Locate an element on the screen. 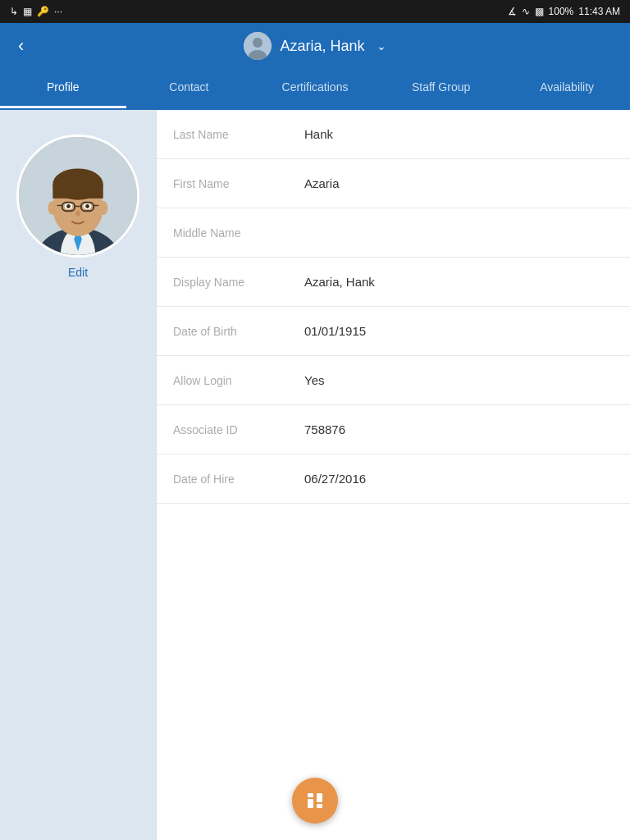 The width and height of the screenshot is (630, 840). more-icon: ··· is located at coordinates (58, 11).